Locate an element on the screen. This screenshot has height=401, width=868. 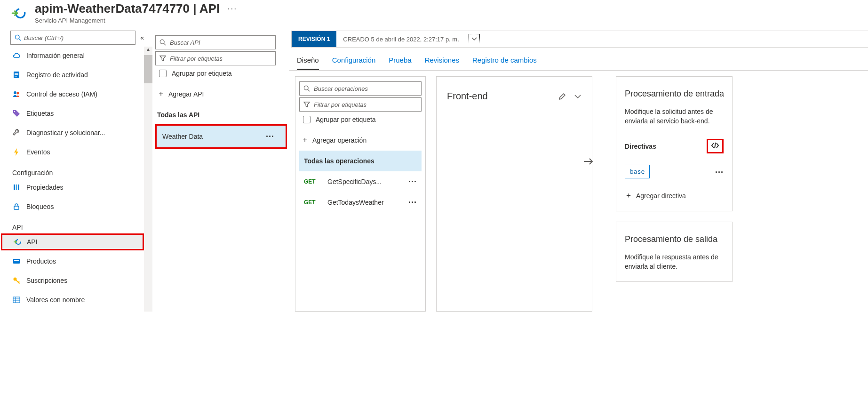
add-directive-button: ＋ Agregar directiva is located at coordinates (674, 196).